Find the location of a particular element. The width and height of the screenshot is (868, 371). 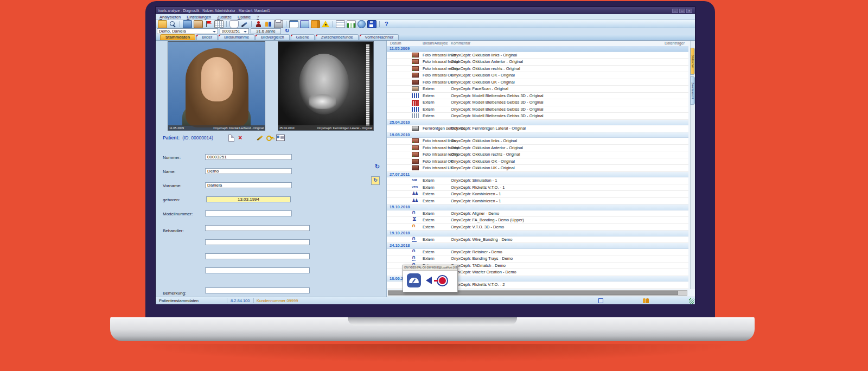

archive-group-row: 19.10.2018 is located at coordinates (538, 233).